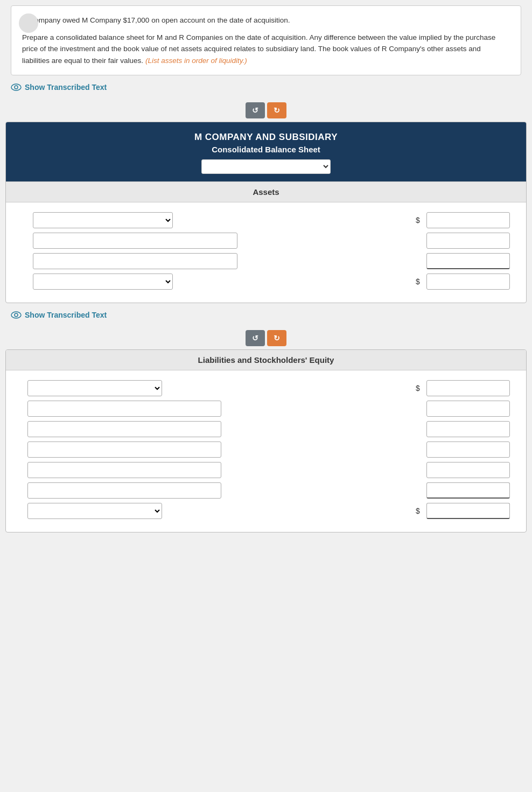 The width and height of the screenshot is (532, 792). What do you see at coordinates (266, 40) in the screenshot?
I see `card-content: R Company owed M Company $17,000 on open…` at bounding box center [266, 40].